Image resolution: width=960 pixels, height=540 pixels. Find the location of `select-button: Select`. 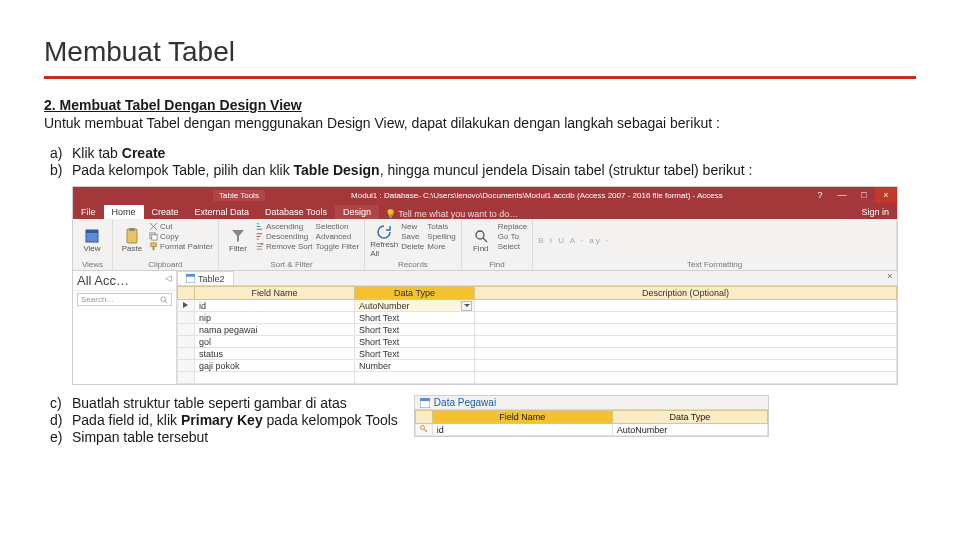

select-button: Select is located at coordinates (512, 246).